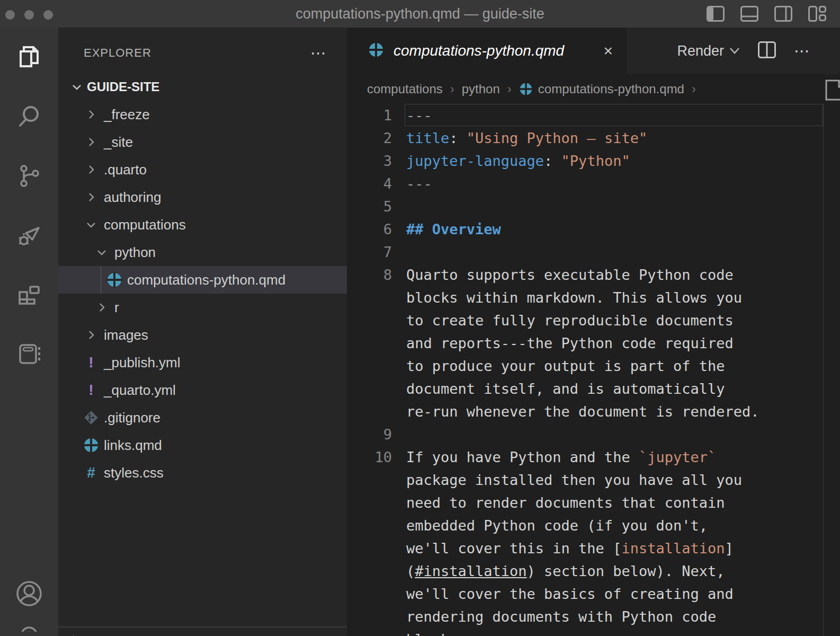 This screenshot has height=636, width=840. Describe the element at coordinates (593, 51) in the screenshot. I see `tab-bar: computations-python.qmd × Render ⋯` at that location.